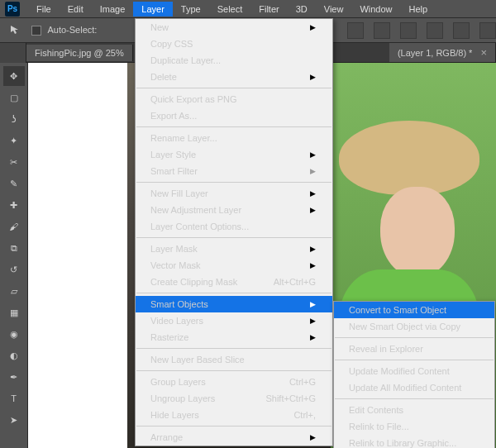 This screenshot has height=448, width=496. What do you see at coordinates (14, 226) in the screenshot?
I see `brush-tool: 🖌` at bounding box center [14, 226].